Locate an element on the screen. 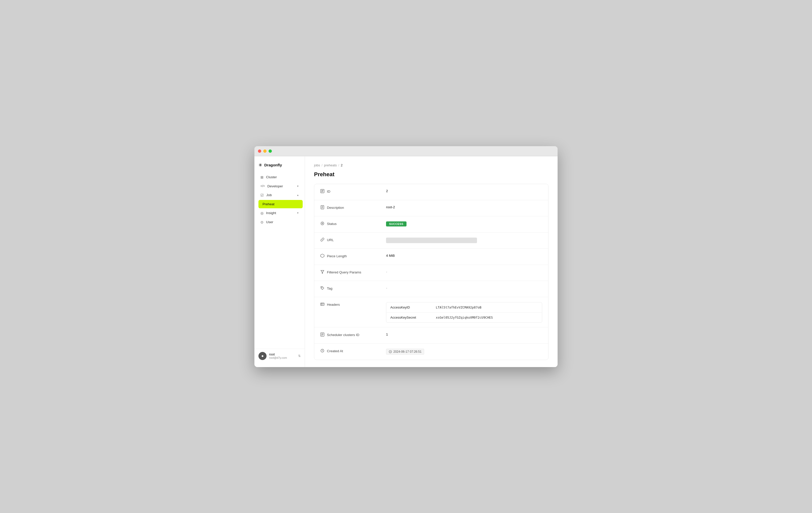 The width and height of the screenshot is (812, 513). breadcrumb-jobs: jobs is located at coordinates (317, 165).